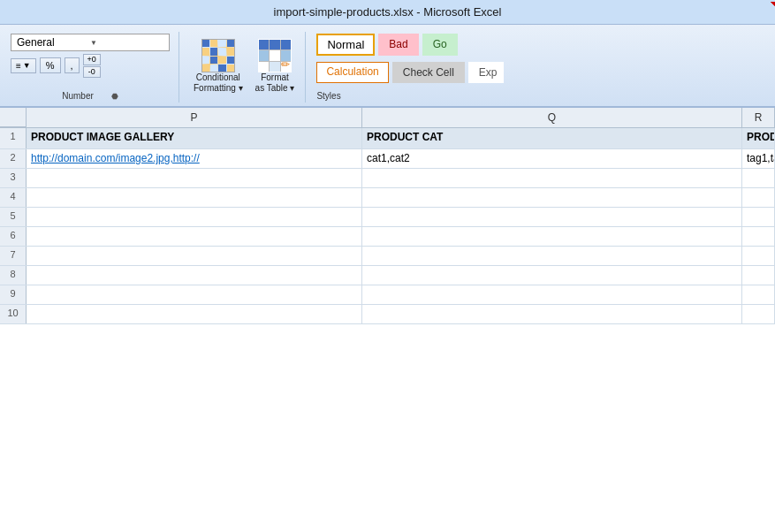 The height and width of the screenshot is (532, 775). Describe the element at coordinates (94, 67) in the screenshot. I see `number-group: General ▼ ≡ ▼ % , +0 -0 Numbe` at that location.